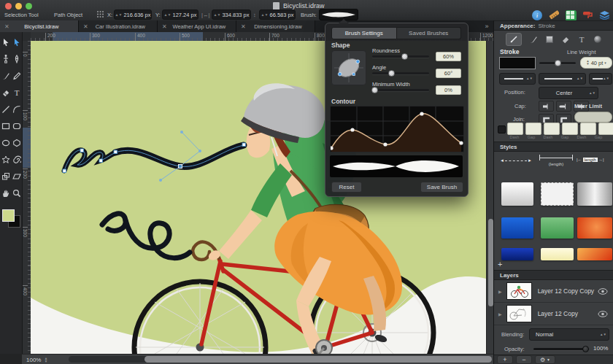 The width and height of the screenshot is (613, 364). I want to click on stroke-width-slider, so click(558, 63).